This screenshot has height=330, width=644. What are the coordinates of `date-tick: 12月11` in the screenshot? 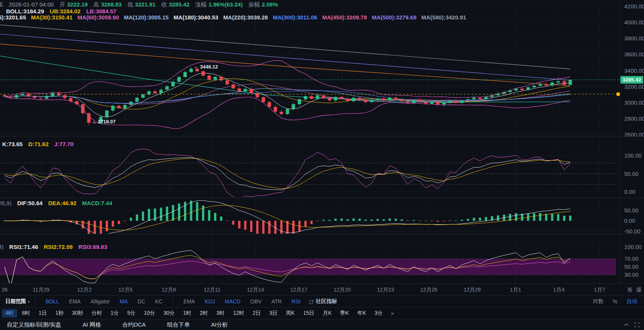 It's located at (212, 290).